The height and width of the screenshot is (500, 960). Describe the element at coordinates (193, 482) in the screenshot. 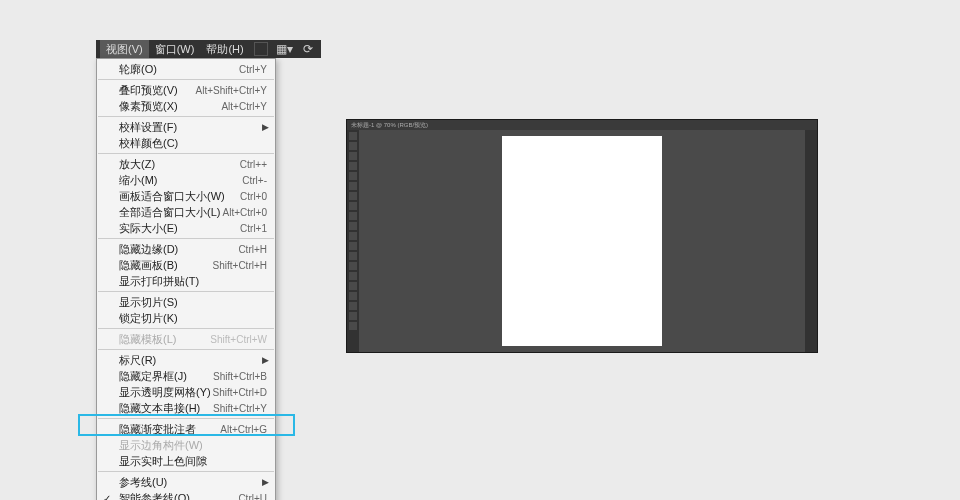

I see `menu-item-label: 参考线(U)` at that location.